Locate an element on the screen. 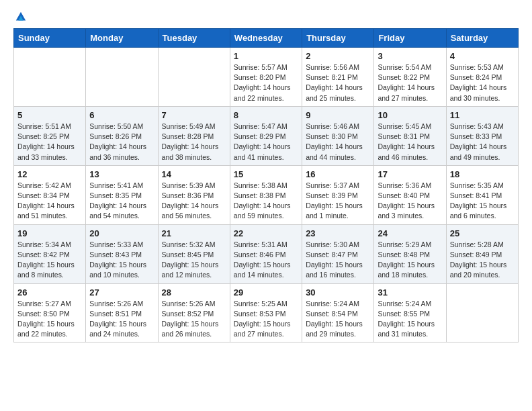 The height and width of the screenshot is (411, 532). day-number: 17 is located at coordinates (410, 175).